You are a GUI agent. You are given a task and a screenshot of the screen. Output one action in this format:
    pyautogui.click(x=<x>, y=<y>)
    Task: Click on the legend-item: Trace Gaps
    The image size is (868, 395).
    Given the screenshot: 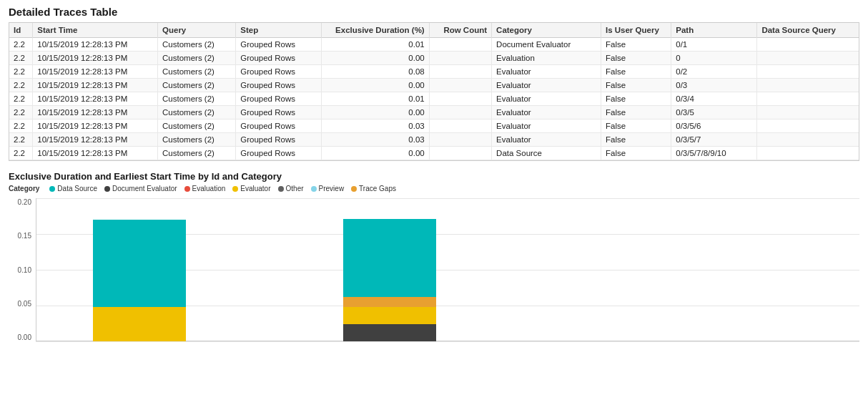 What is the action you would take?
    pyautogui.click(x=373, y=189)
    